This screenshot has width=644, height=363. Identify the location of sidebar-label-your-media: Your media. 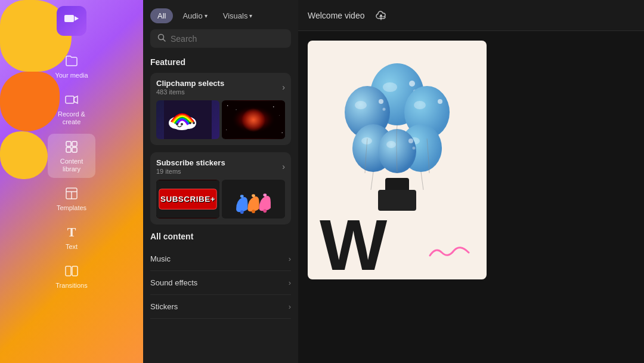
(72, 75).